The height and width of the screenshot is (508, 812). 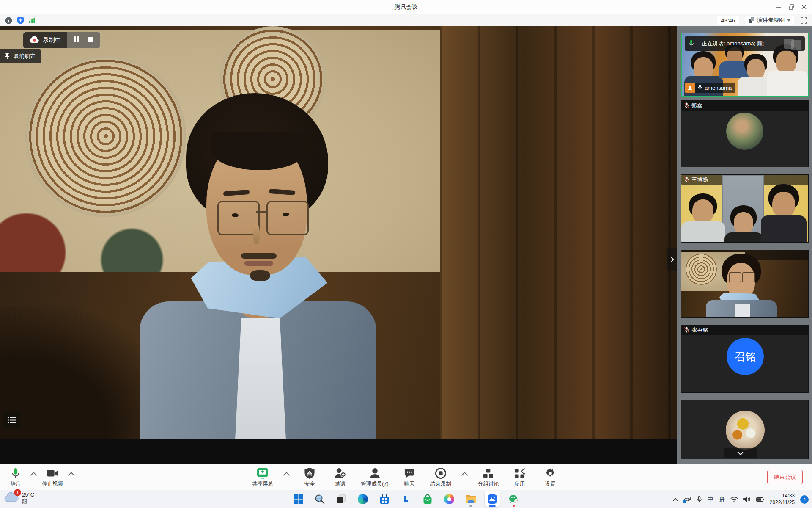 What do you see at coordinates (464, 475) in the screenshot?
I see `recording-options-chevron` at bounding box center [464, 475].